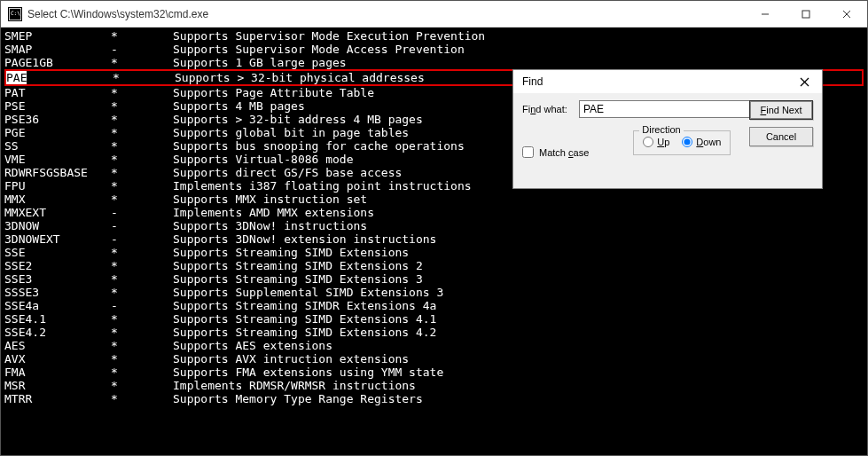 The height and width of the screenshot is (456, 868). What do you see at coordinates (58, 186) in the screenshot?
I see `feature-name: FPU` at bounding box center [58, 186].